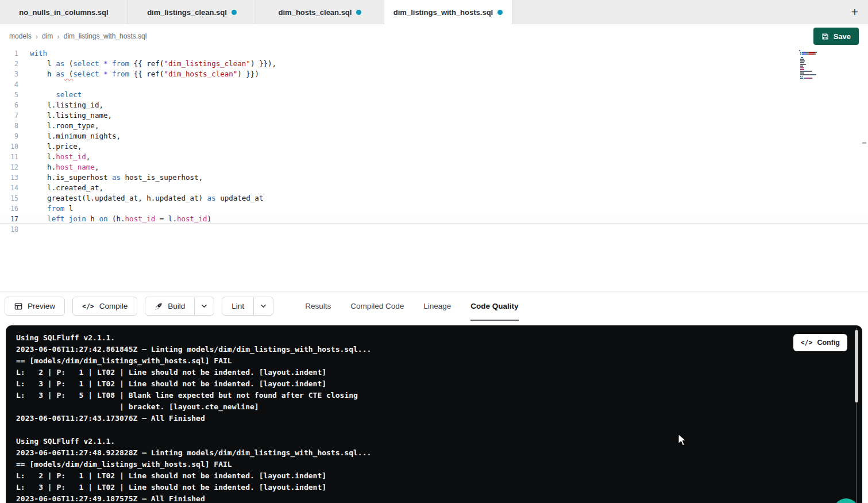 The image size is (868, 503). What do you see at coordinates (192, 12) in the screenshot?
I see `editor-tab: dim_listings_clean.sql` at bounding box center [192, 12].